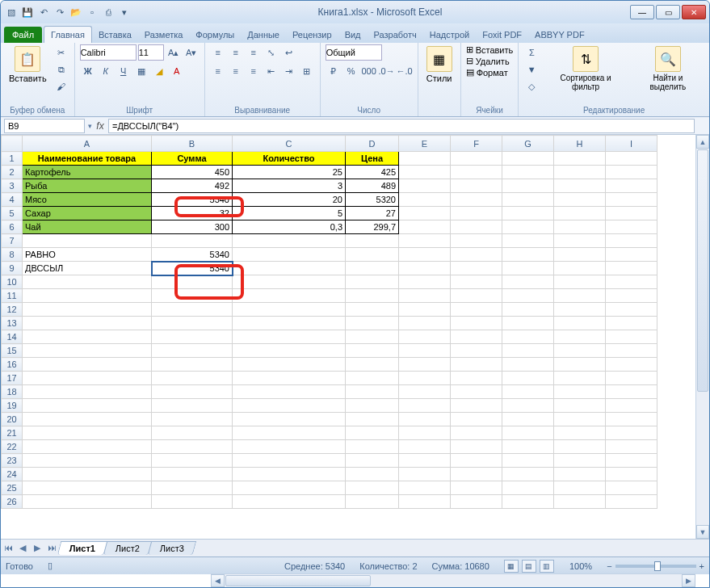 The width and height of the screenshot is (710, 588). Describe the element at coordinates (668, 12) in the screenshot. I see `maximize-button: ▭` at that location.